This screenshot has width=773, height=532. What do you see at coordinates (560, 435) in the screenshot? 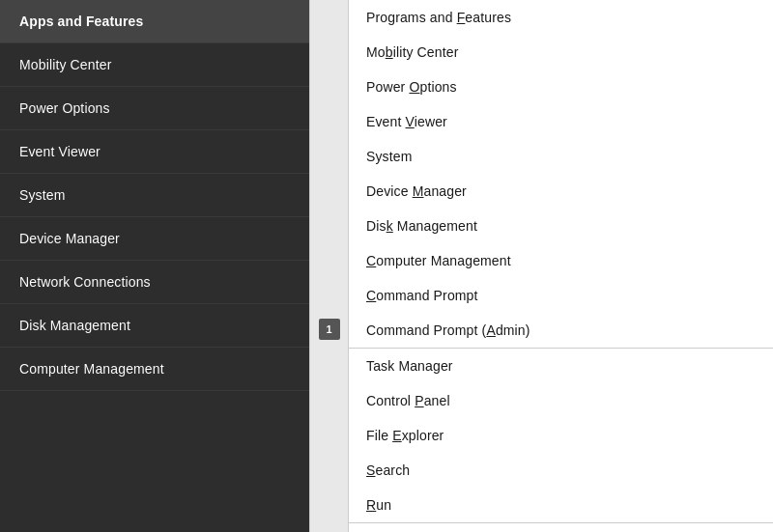
I see `right-menu-item-file-explorer: File Explorer` at bounding box center [560, 435].